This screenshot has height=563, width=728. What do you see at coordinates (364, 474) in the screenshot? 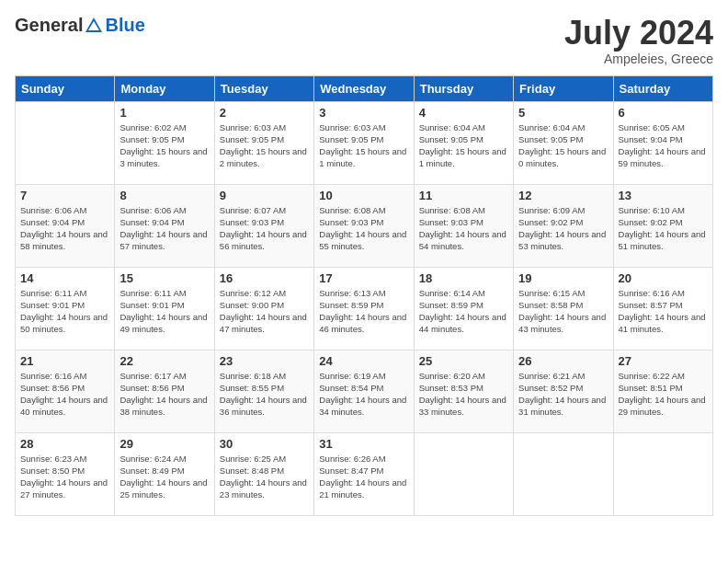
I see `calendar-week-row: 28Sunrise: 6:23 AMSunset: 8:50 PMDayligh…` at bounding box center [364, 474].